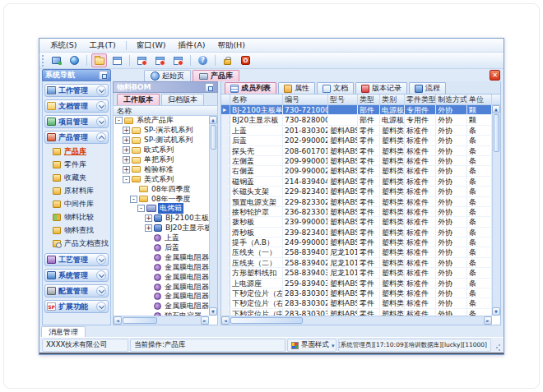 This screenshot has height=392, width=543. What do you see at coordinates (336, 88) in the screenshot?
I see `tab-documents: 文档` at bounding box center [336, 88].